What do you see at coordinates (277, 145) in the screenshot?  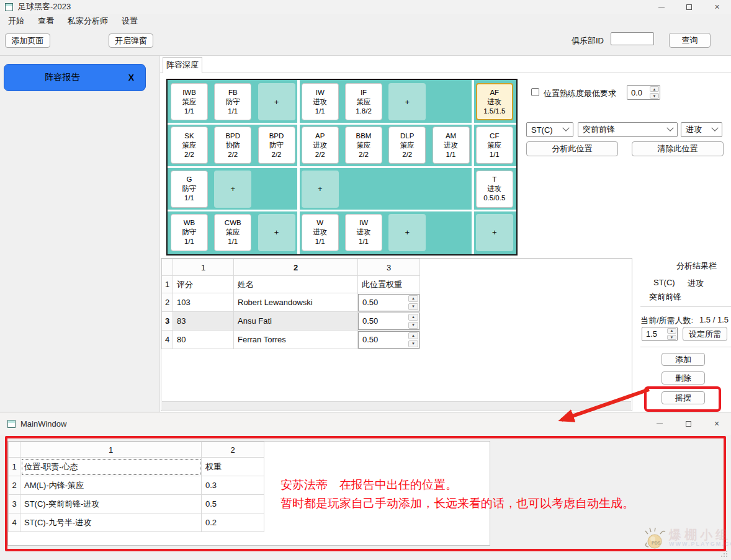 I see `pitch-position-BPD: BPD防守2/2` at bounding box center [277, 145].